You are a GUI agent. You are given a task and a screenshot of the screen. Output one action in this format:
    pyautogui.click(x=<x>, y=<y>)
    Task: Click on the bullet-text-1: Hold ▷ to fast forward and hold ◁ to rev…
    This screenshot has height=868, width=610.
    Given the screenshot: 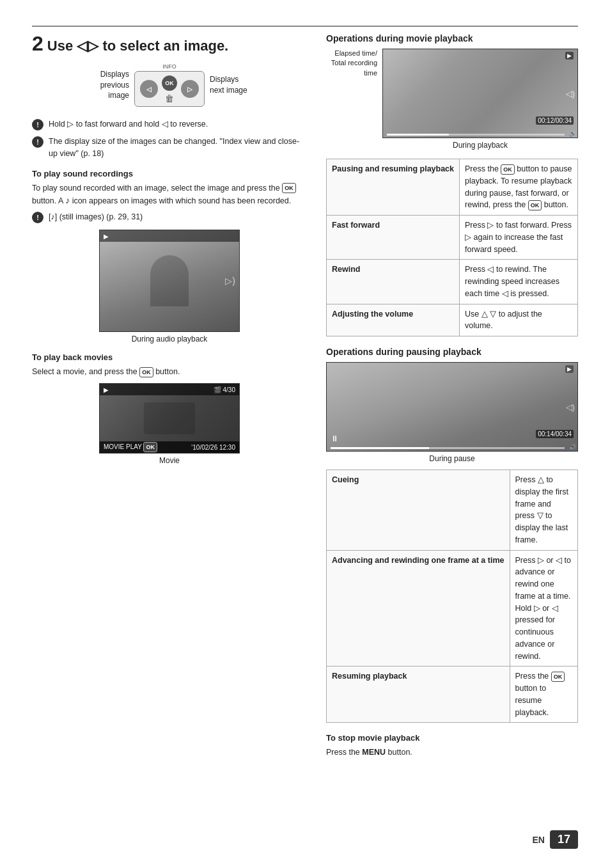 What is the action you would take?
    pyautogui.click(x=128, y=124)
    